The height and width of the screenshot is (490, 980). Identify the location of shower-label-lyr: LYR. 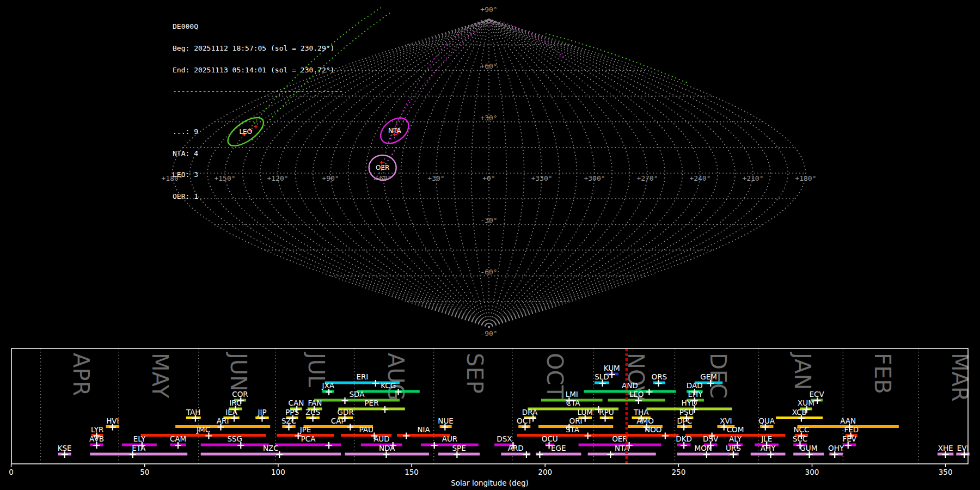
(97, 430).